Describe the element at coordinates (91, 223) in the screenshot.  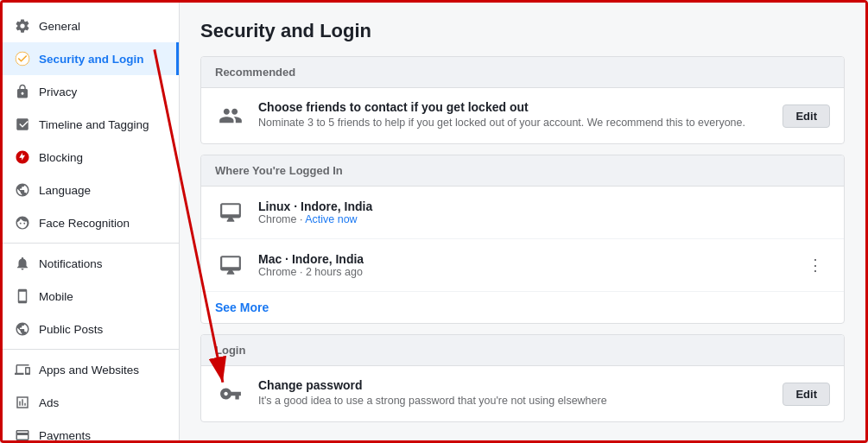
I see `sidebar-item-face-recognition: Face Recognition` at that location.